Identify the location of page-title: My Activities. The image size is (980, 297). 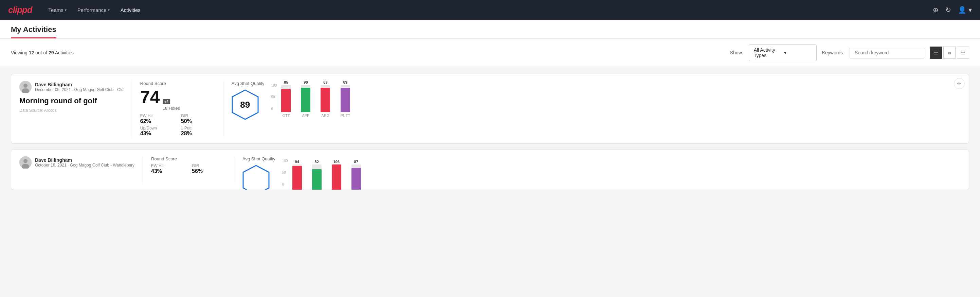
(33, 32).